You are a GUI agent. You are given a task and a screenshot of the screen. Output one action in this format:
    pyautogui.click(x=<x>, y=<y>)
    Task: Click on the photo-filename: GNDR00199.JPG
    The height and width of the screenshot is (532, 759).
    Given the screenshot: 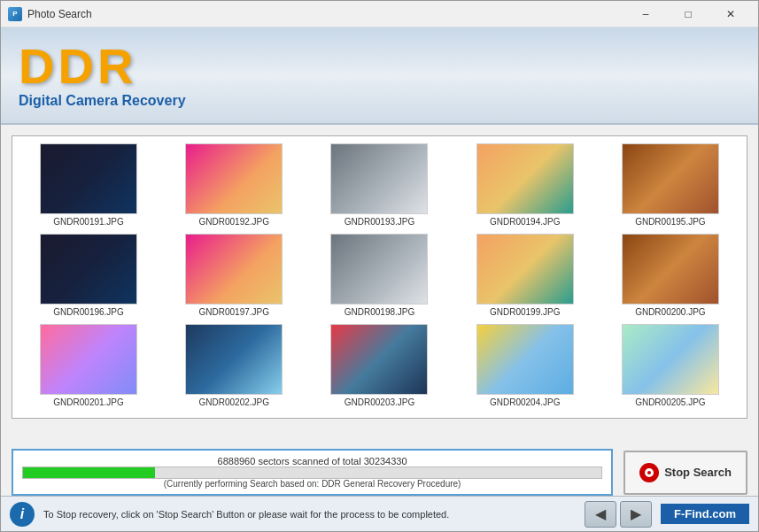 What is the action you would take?
    pyautogui.click(x=524, y=312)
    